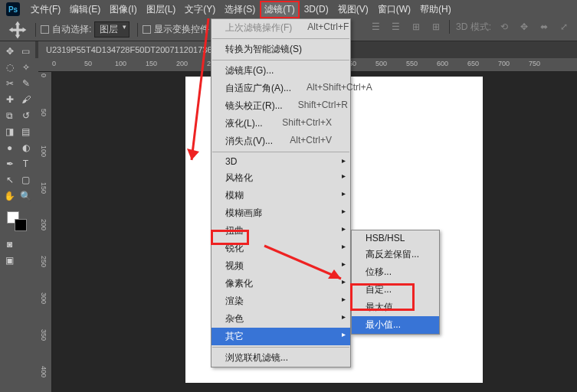  I want to click on menu-type: 文字(Y), so click(200, 9).